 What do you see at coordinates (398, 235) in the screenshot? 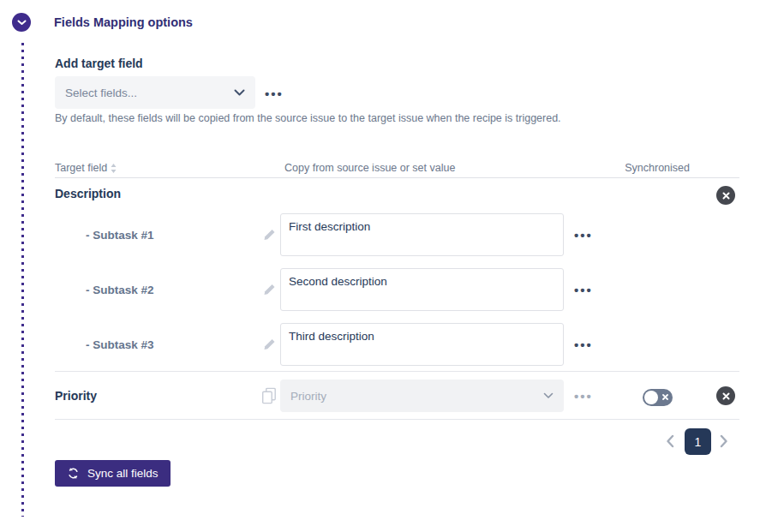
I see `subtask-row: - Subtask #1 First description •••` at bounding box center [398, 235].